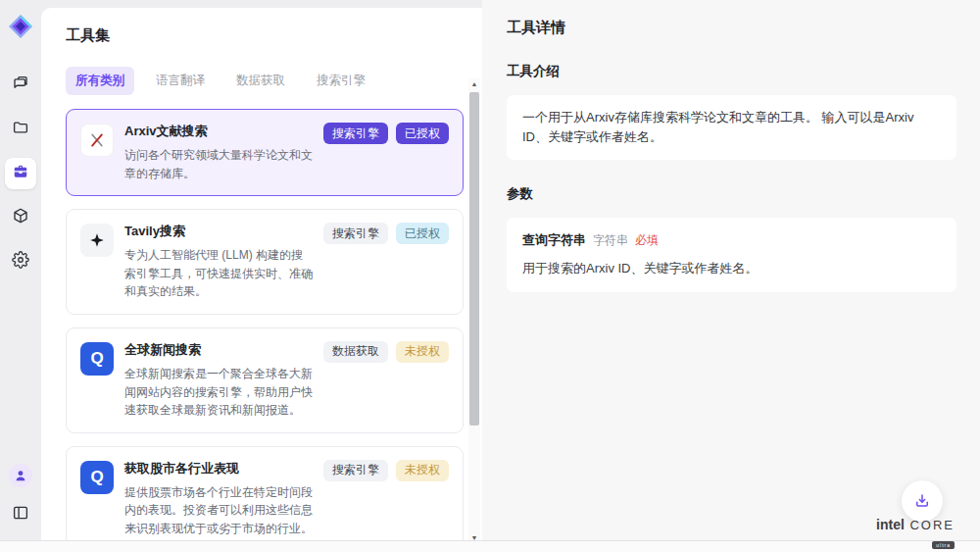  Describe the element at coordinates (490, 546) in the screenshot. I see `window-bottom-strip` at that location.